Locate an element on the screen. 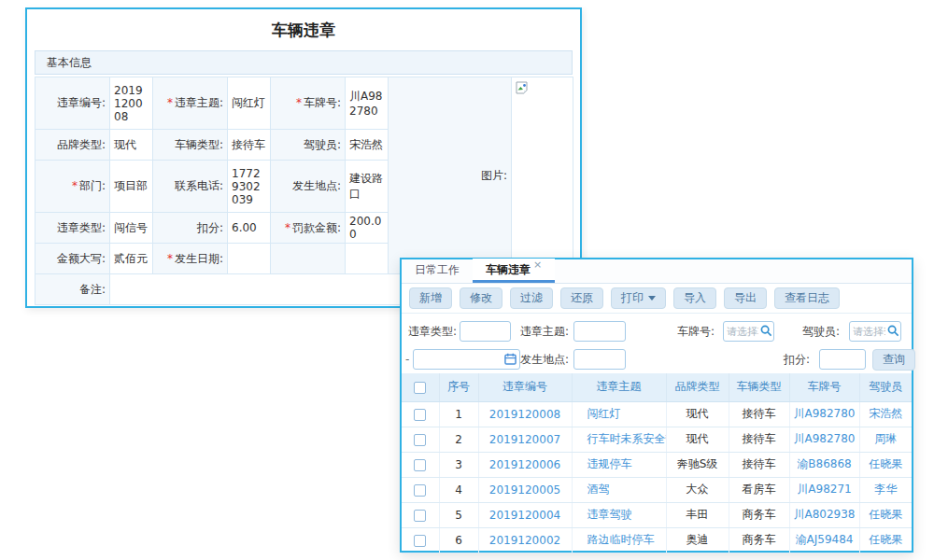  cell-violation-no: 2019120008 is located at coordinates (525, 414).